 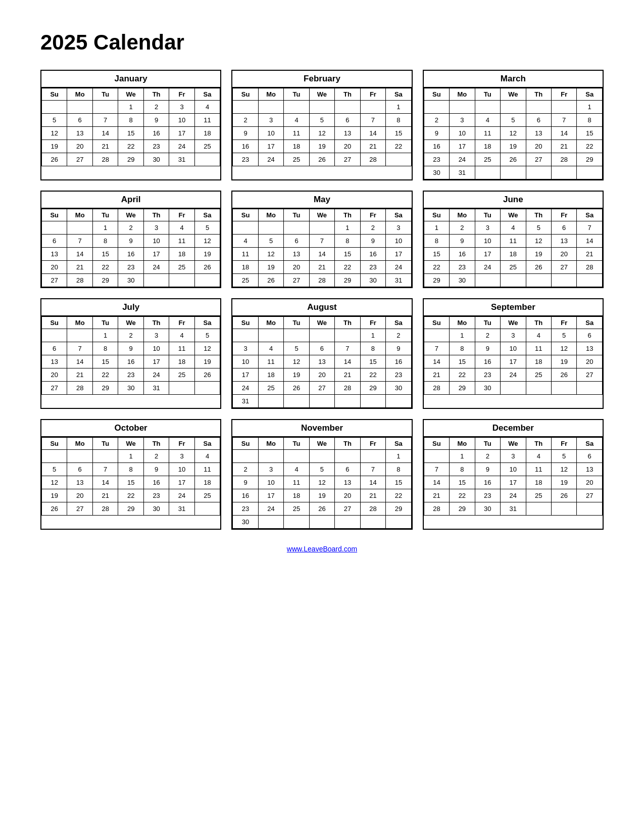 What do you see at coordinates (322, 267) in the screenshot?
I see `table-row: 18192021222324` at bounding box center [322, 267].